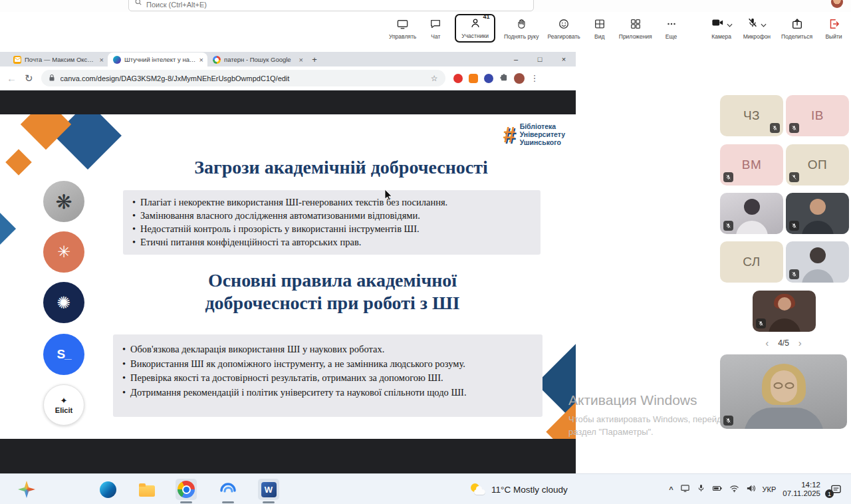  What do you see at coordinates (64, 202) in the screenshot?
I see `openai-glyph: ❋` at bounding box center [64, 202].